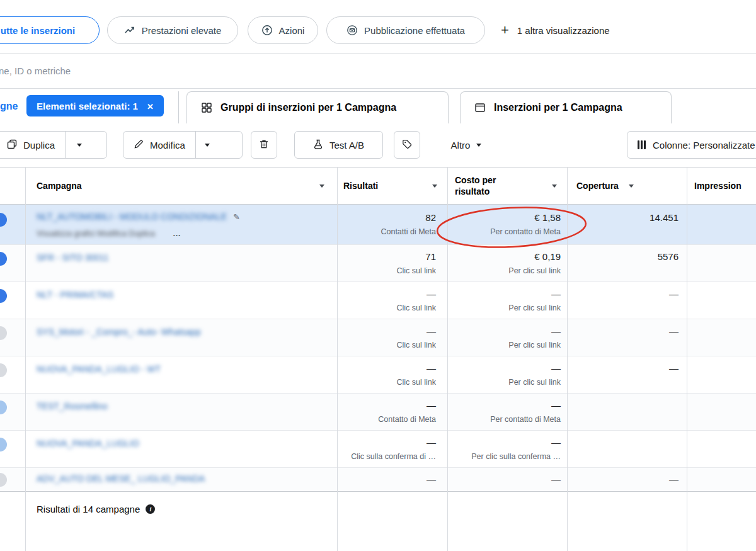 This screenshot has width=756, height=551. I want to click on tab-ads: Inserzioni per 1 Campagna, so click(566, 107).